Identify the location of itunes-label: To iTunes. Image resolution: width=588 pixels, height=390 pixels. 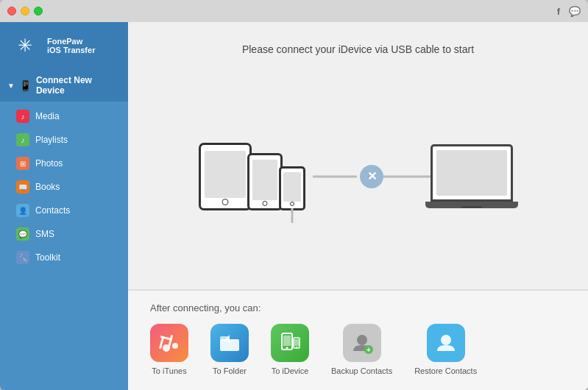
(169, 371).